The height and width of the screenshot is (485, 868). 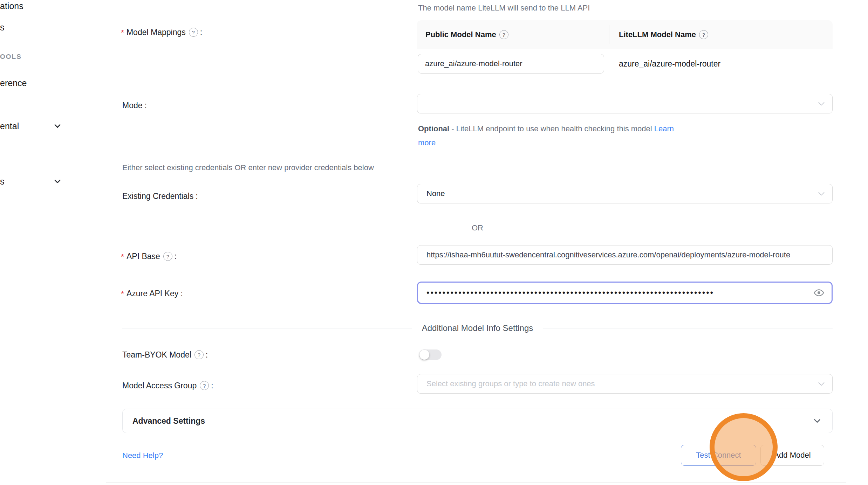 What do you see at coordinates (792, 455) in the screenshot?
I see `add-model-button: Add Model` at bounding box center [792, 455].